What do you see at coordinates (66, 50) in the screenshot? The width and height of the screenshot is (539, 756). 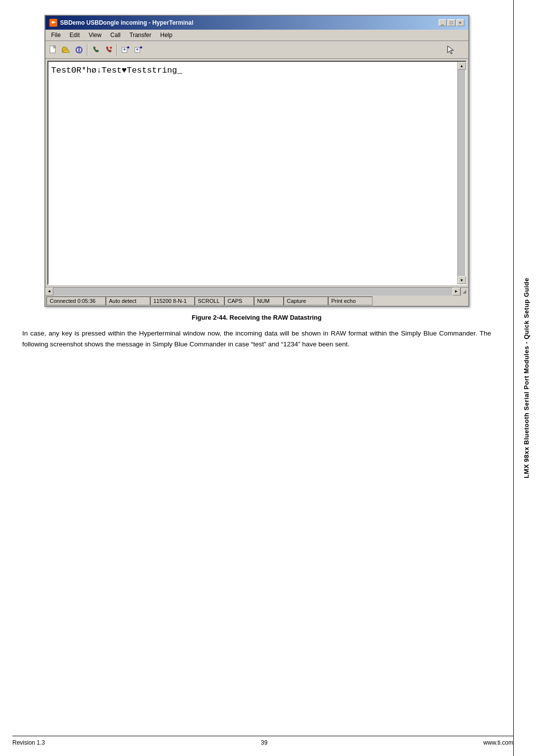 I see `open-button` at bounding box center [66, 50].